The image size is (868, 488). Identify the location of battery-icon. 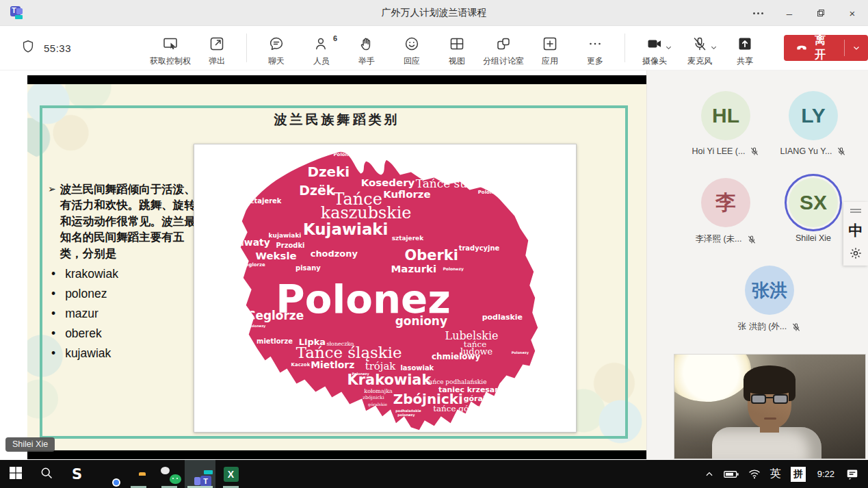
(731, 474).